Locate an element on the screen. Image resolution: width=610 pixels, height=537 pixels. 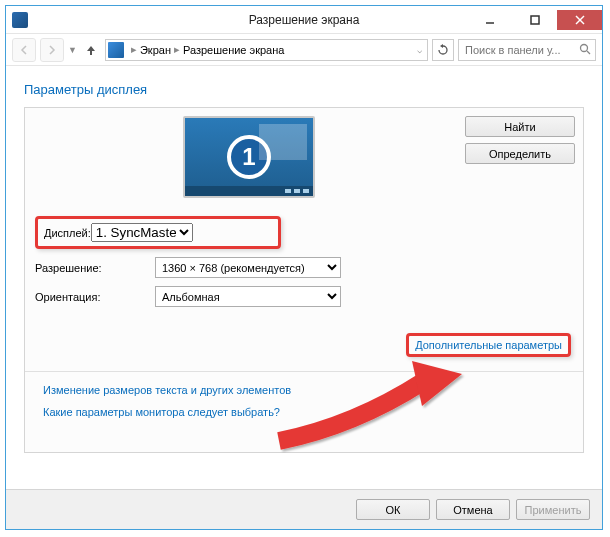
find-button: Найти is located at coordinates (520, 126).